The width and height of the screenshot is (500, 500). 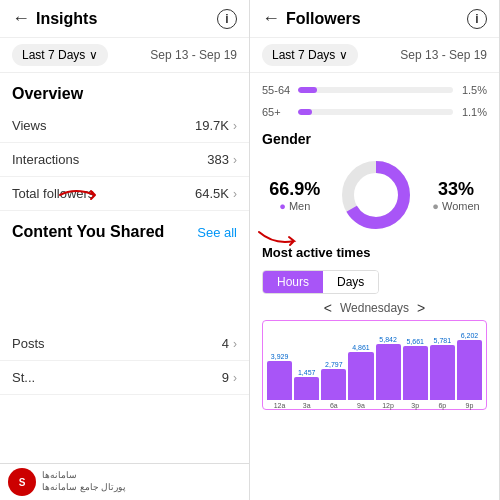 I want to click on women-stat: 33% ● Women, so click(x=456, y=196).